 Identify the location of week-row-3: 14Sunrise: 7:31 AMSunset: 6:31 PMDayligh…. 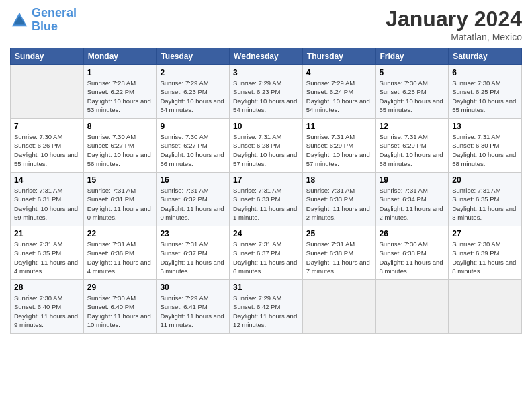
(266, 199).